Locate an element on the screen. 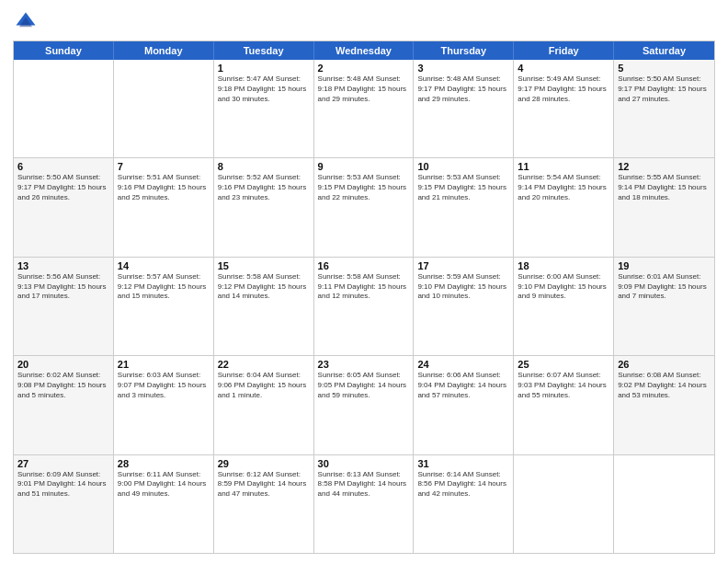  day-cell-14: 14Sunrise: 5:57 AM Sunset: 9:12 PM Dayli… is located at coordinates (164, 306).